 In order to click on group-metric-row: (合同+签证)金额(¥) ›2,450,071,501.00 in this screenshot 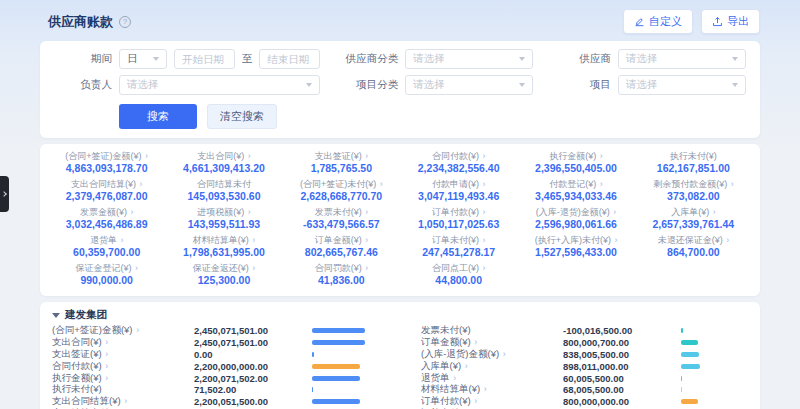, I will do `click(216, 331)`.